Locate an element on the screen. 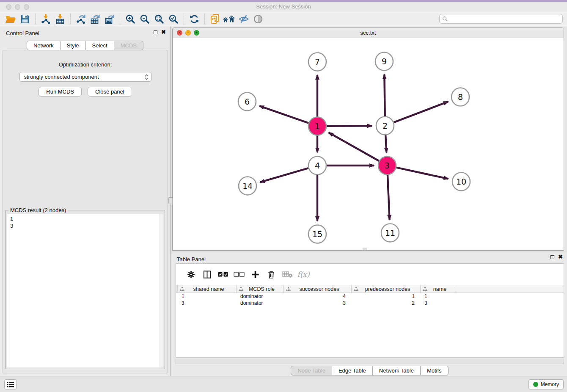 The height and width of the screenshot is (392, 567). svg-text: 6 is located at coordinates (247, 102).